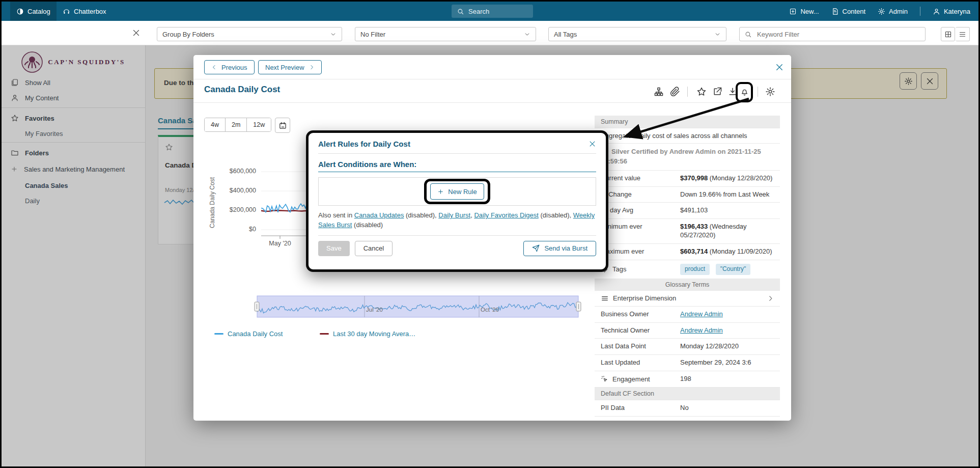 This screenshot has height=468, width=980. What do you see at coordinates (687, 210) in the screenshot?
I see `summary-row-avg: 30 day Avg $491,103` at bounding box center [687, 210].